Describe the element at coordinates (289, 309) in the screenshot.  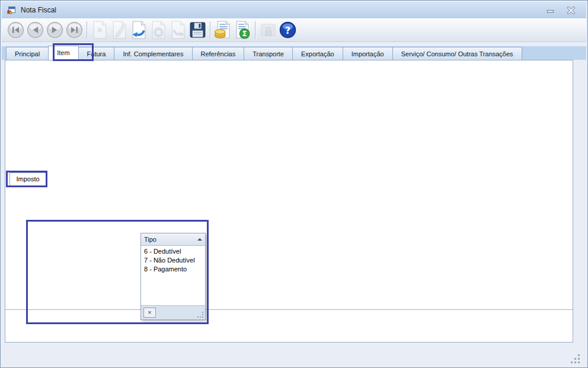
I see `imposto-panel-bottom-border` at that location.